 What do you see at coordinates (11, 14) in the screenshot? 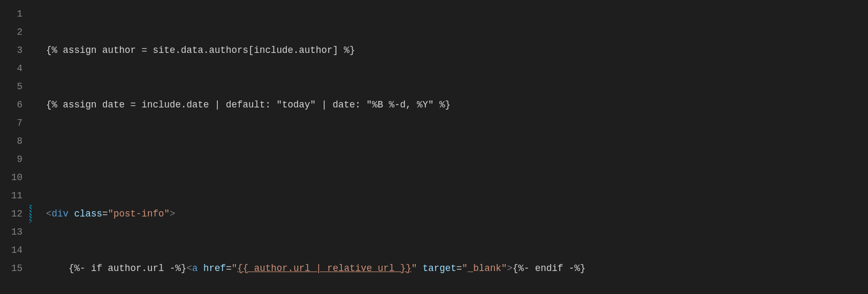
I see `line-number: 1` at bounding box center [11, 14].